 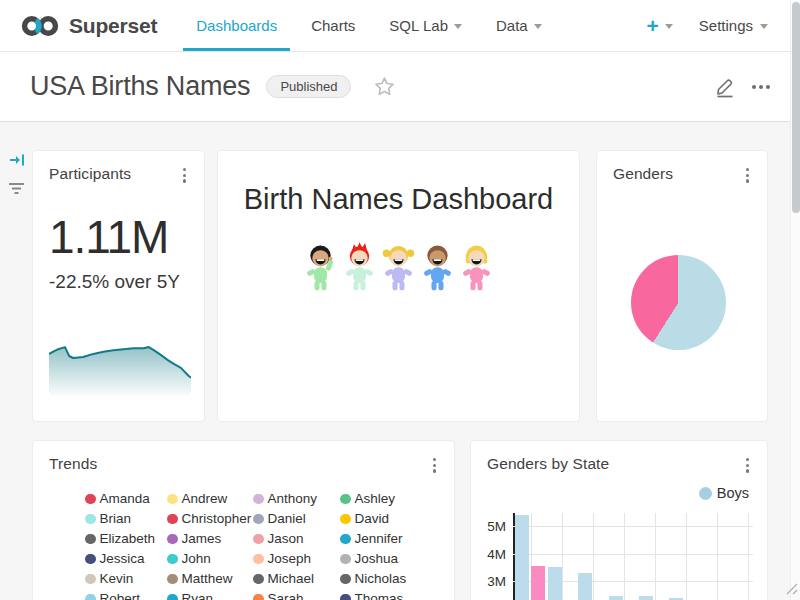 I want to click on nav-tab-sql-lab: SQL Lab, so click(x=426, y=26).